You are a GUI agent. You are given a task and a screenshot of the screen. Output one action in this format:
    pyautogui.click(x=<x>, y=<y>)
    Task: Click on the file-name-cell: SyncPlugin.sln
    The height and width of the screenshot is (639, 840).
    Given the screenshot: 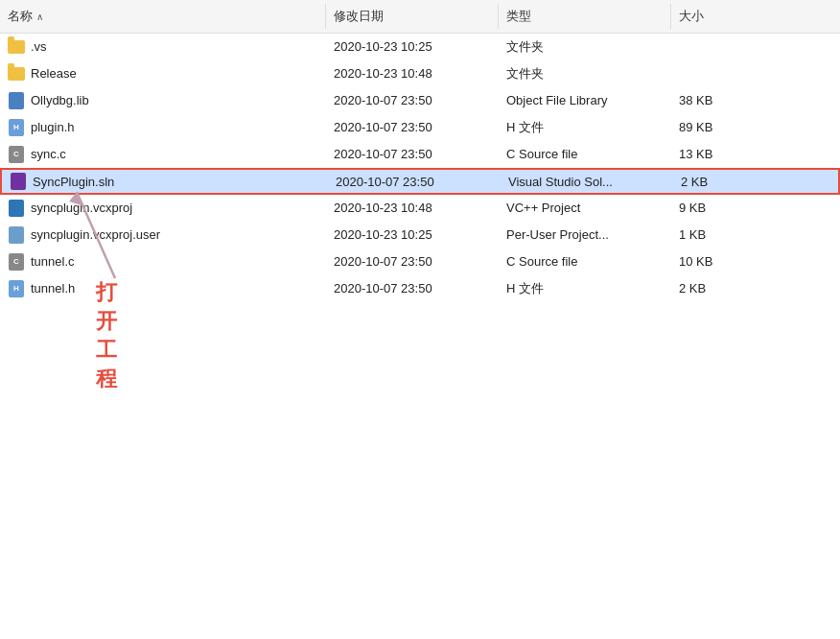 What is the action you would take?
    pyautogui.click(x=165, y=181)
    